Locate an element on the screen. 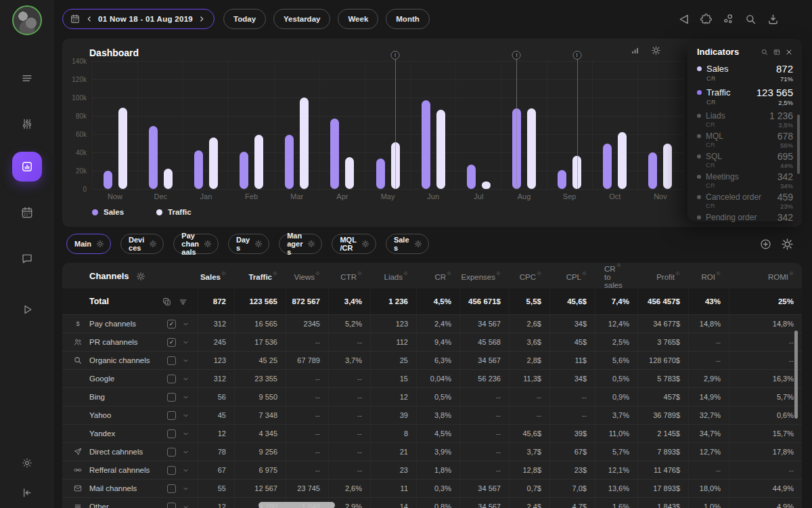 The image size is (812, 508). date-next-icon is located at coordinates (202, 19).